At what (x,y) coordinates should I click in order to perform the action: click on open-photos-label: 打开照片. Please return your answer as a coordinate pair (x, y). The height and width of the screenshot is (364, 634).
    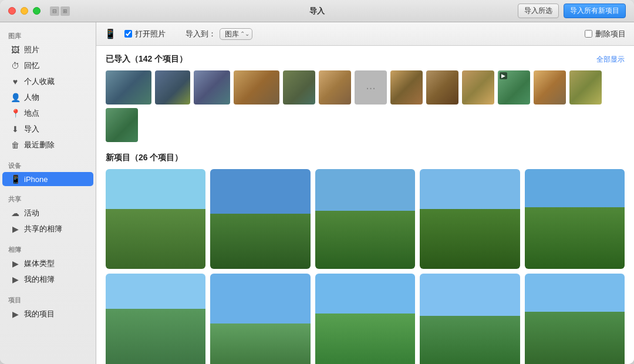
    Looking at the image, I should click on (145, 34).